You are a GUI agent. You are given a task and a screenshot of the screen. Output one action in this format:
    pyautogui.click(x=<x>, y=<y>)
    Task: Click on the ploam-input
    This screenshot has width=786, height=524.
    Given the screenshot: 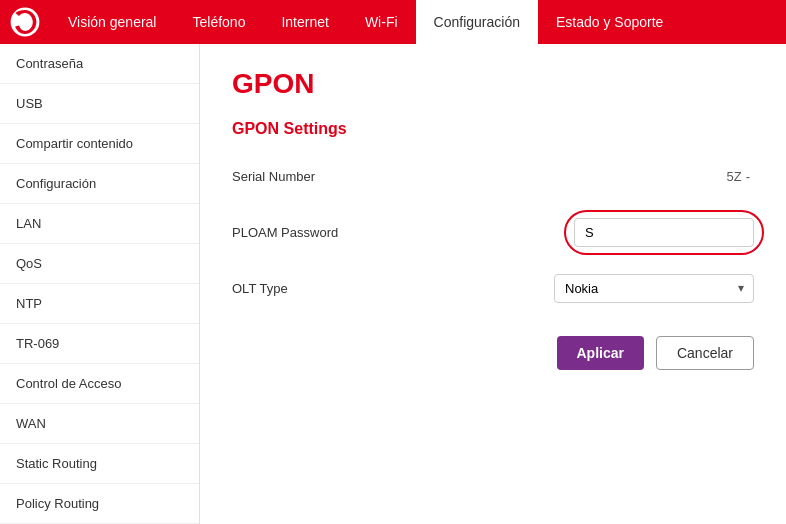 What is the action you would take?
    pyautogui.click(x=664, y=232)
    